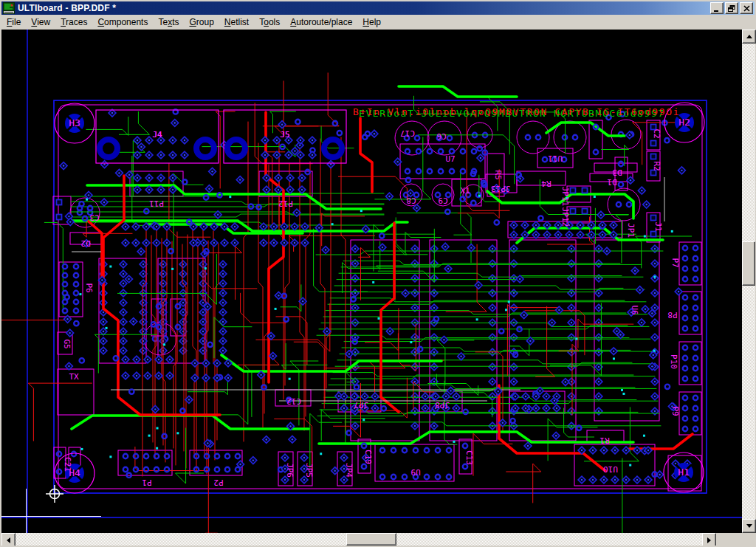 Image resolution: width=756 pixels, height=547 pixels. I want to click on board-label-JP11: JP11, so click(566, 196).